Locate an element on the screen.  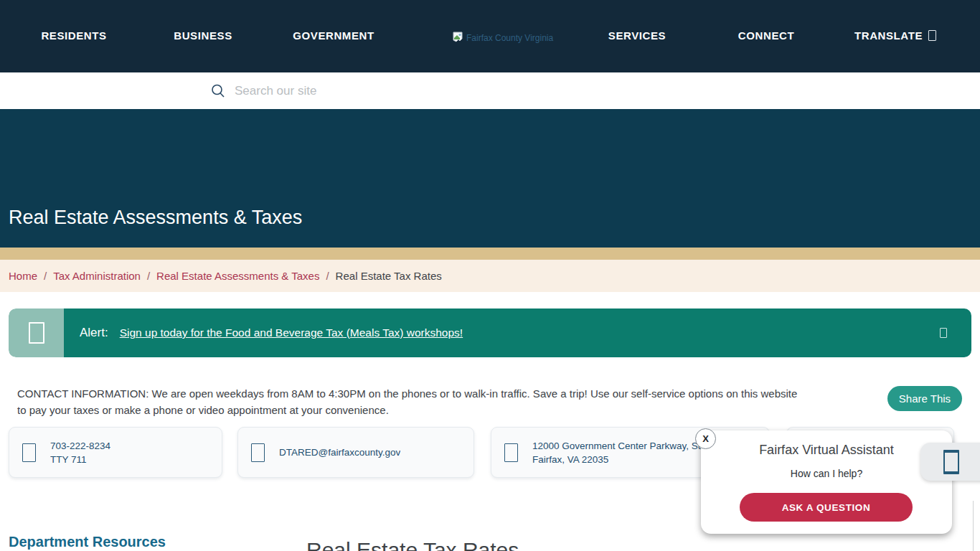
real-estate-tax-rates-heading: Real Estate Tax Rates is located at coordinates (413, 545).